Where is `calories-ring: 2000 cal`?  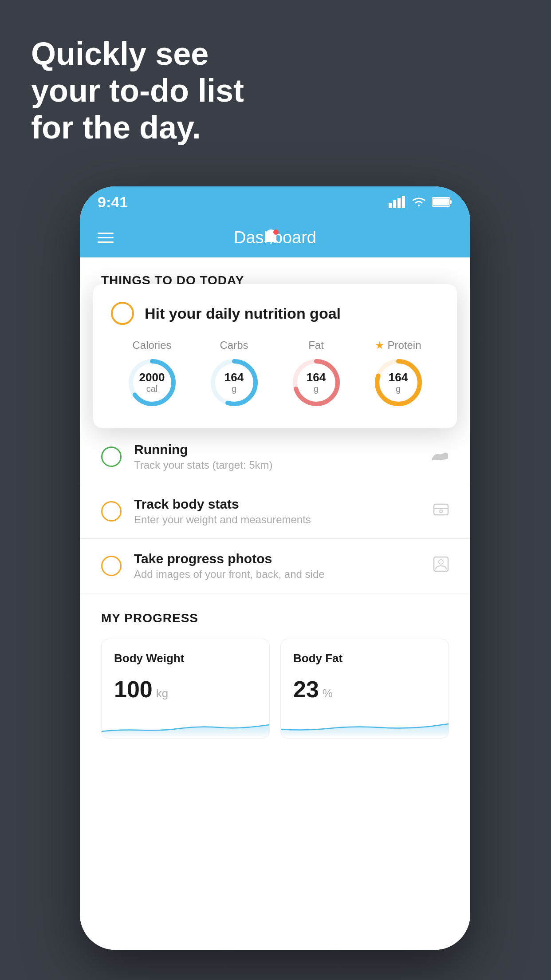
calories-ring: 2000 cal is located at coordinates (152, 383).